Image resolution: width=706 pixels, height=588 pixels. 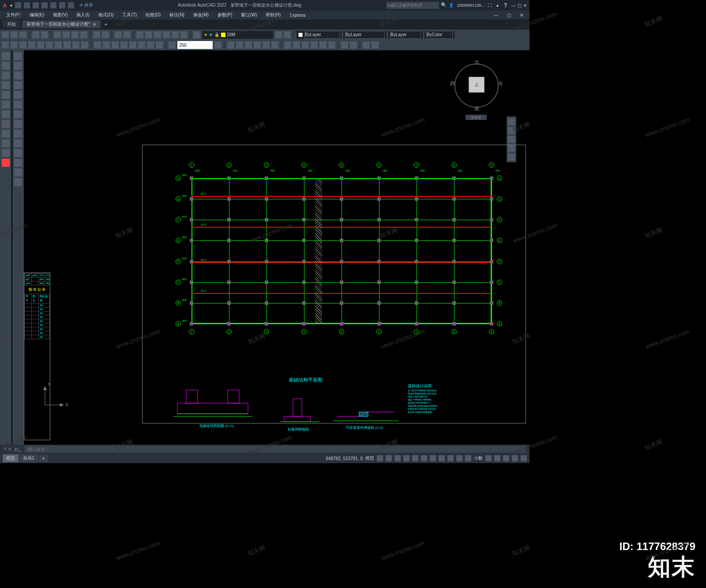 I want to click on viewcube-top: 上, so click(x=477, y=85).